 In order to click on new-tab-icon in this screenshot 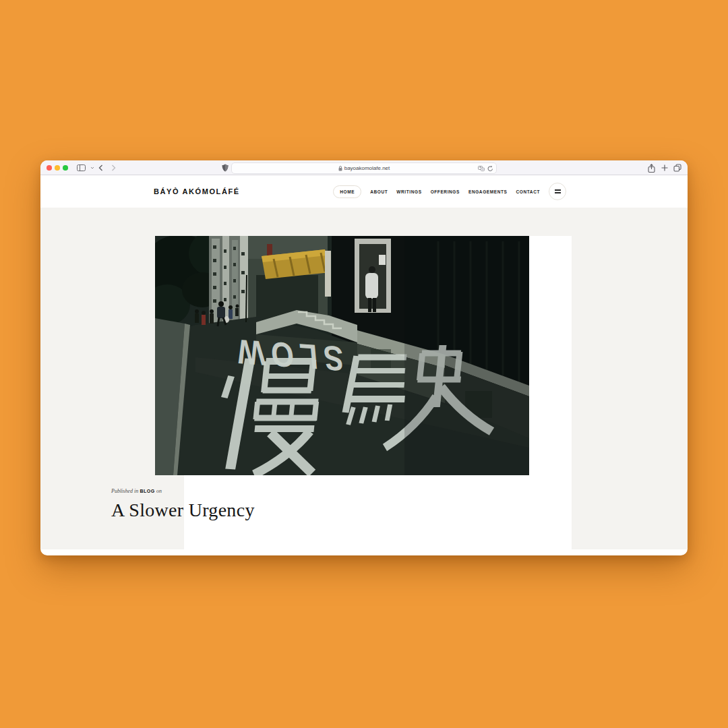, I will do `click(665, 169)`.